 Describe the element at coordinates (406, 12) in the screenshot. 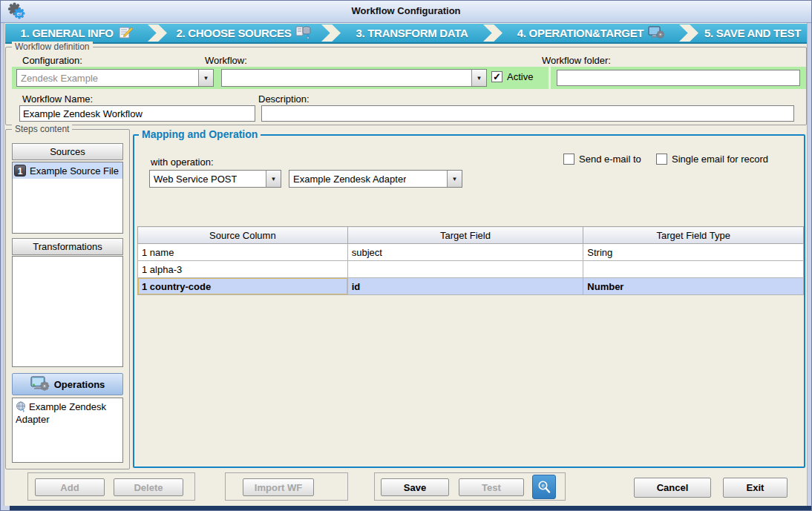

I see `titlebar: er Workflow Configuration` at that location.